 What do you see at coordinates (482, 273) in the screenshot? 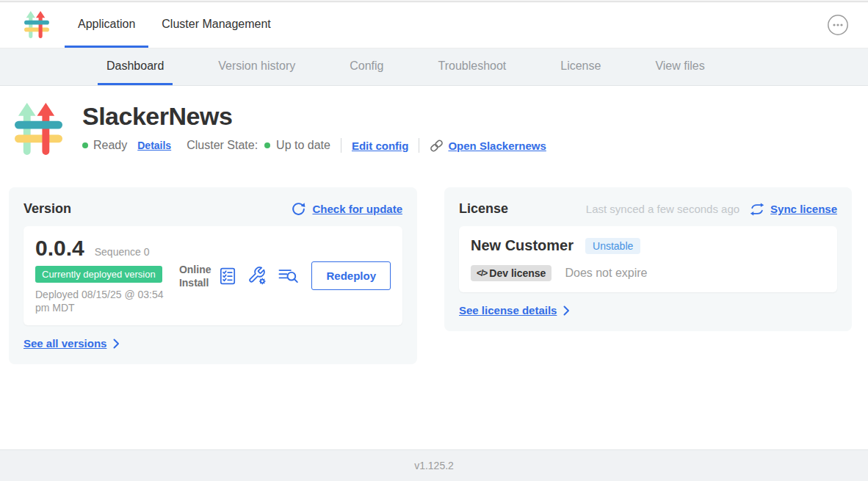
I see `code-icon: </>` at bounding box center [482, 273].